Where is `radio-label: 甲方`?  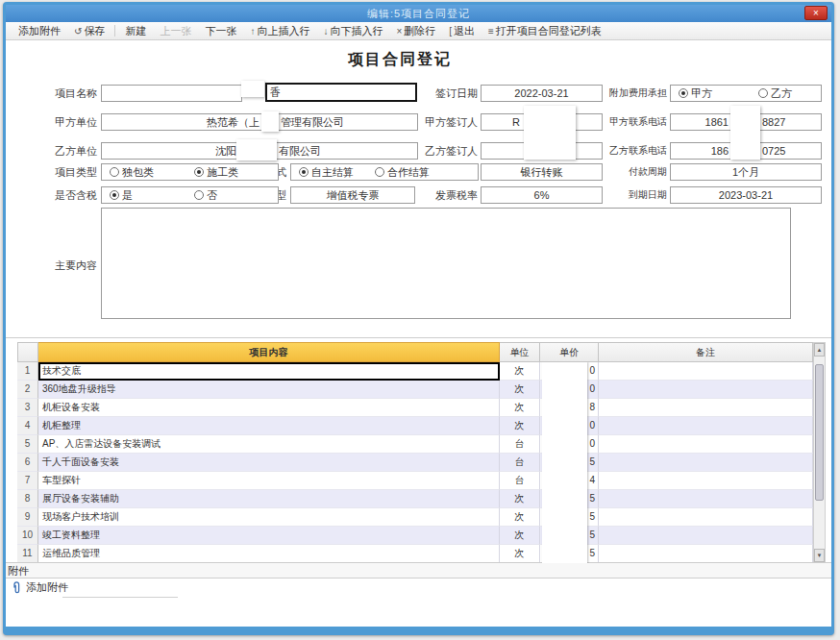 radio-label: 甲方 is located at coordinates (702, 94).